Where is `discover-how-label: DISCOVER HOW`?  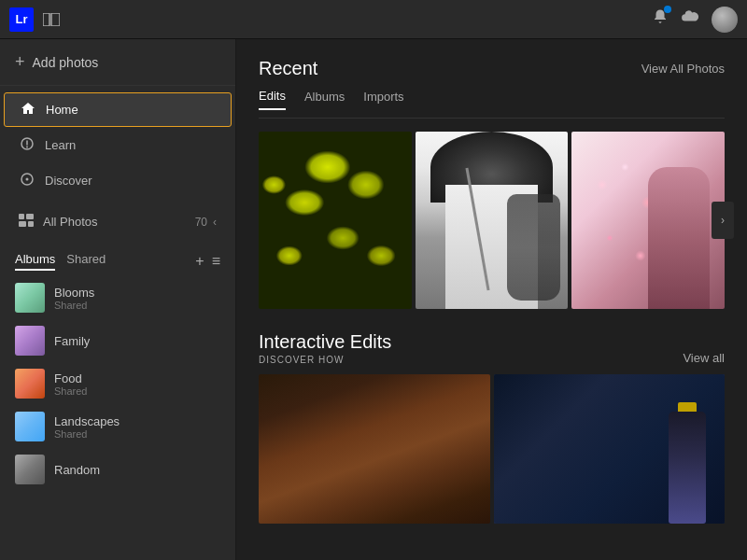 discover-how-label: DISCOVER HOW is located at coordinates (325, 360).